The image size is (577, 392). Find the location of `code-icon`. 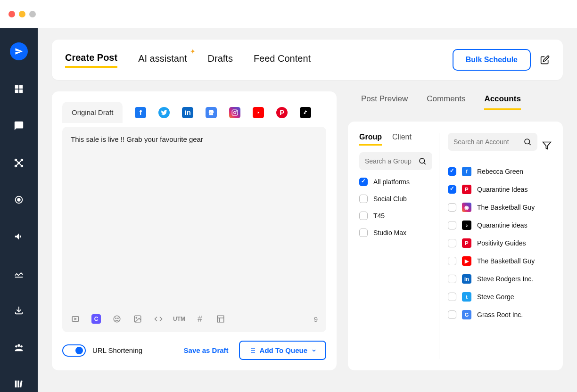

code-icon is located at coordinates (158, 319).